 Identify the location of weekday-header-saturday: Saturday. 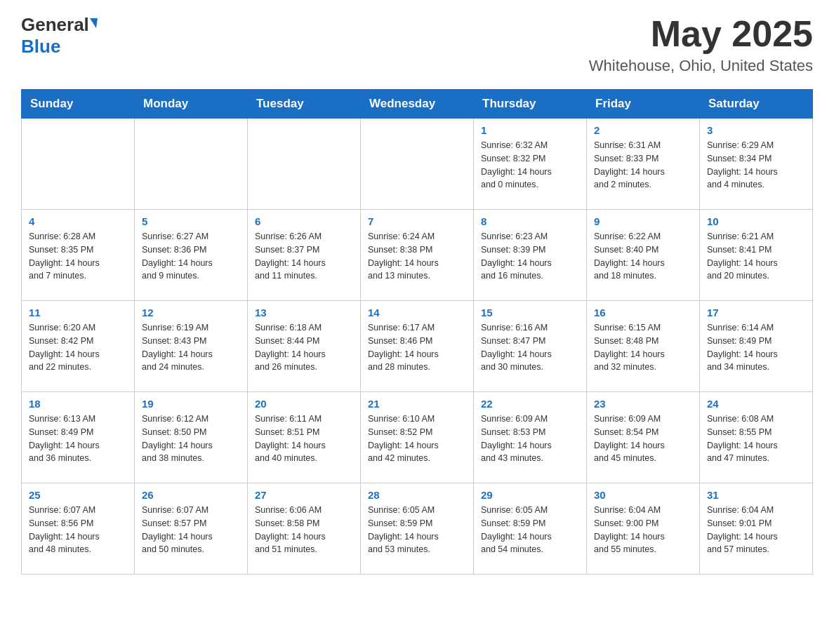
(757, 104).